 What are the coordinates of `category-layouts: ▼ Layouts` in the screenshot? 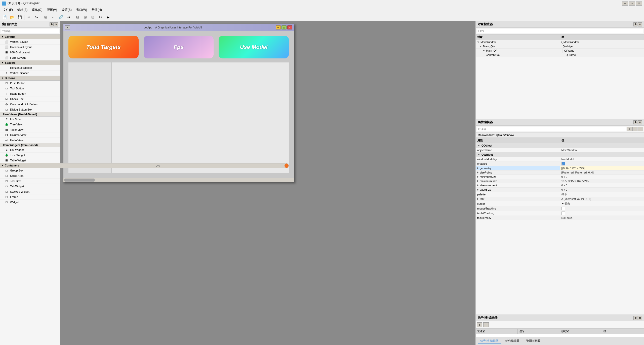 It's located at (30, 37).